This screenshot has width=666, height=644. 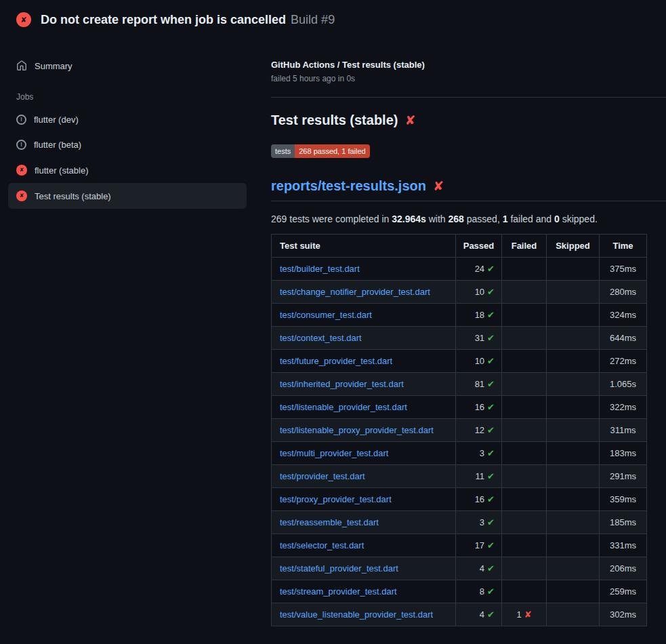 I want to click on column-header-test-suite: Test suite, so click(x=364, y=246).